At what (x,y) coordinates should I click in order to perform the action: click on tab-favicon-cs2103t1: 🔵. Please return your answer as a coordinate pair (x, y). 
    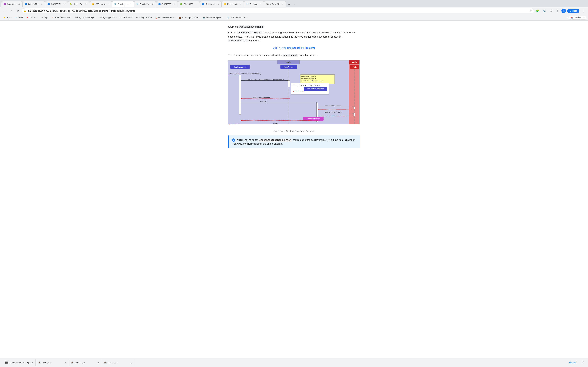
    Looking at the image, I should click on (160, 4).